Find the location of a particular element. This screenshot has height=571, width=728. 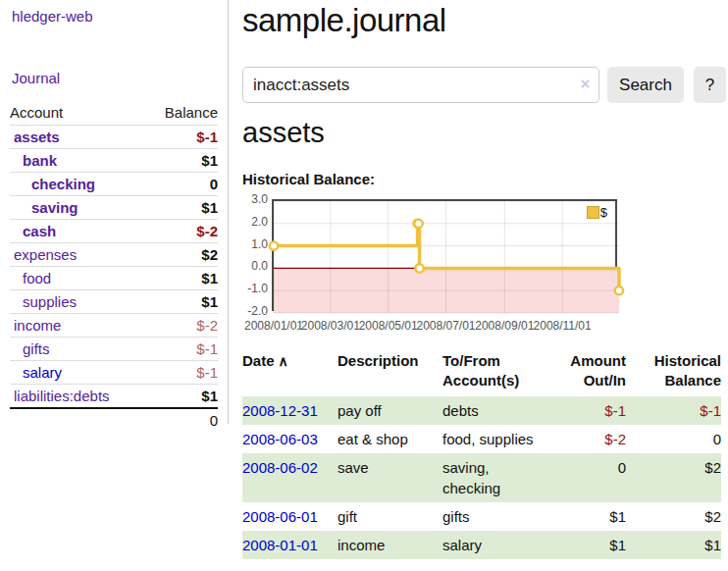

account-name-cell: salary is located at coordinates (78, 373).